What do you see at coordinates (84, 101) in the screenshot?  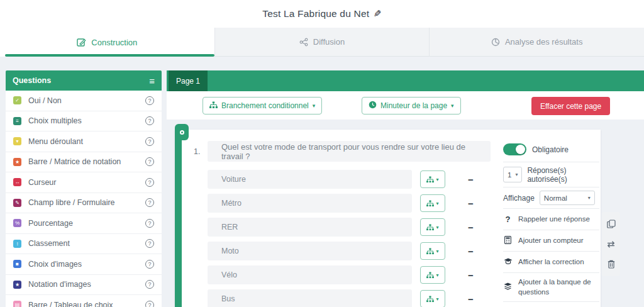 I see `sidebar-item-oui-non: ✓ Oui / Non ?` at bounding box center [84, 101].